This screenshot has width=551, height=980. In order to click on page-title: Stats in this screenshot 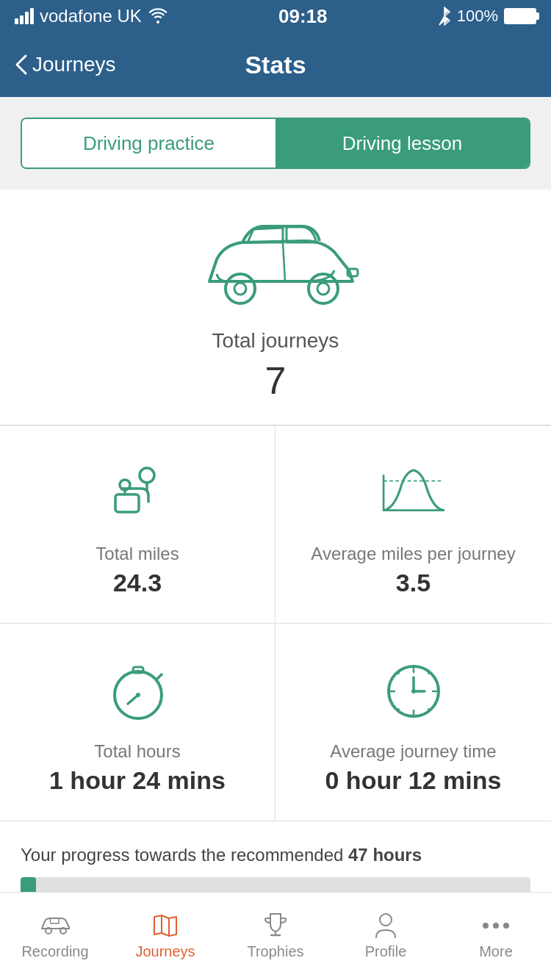, I will do `click(275, 65)`.